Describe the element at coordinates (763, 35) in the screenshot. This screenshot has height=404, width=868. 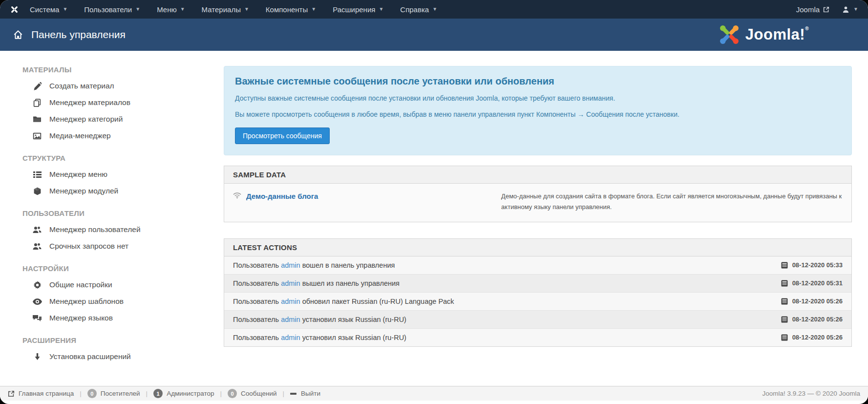
I see `joomla-logo: Joomla!®` at that location.